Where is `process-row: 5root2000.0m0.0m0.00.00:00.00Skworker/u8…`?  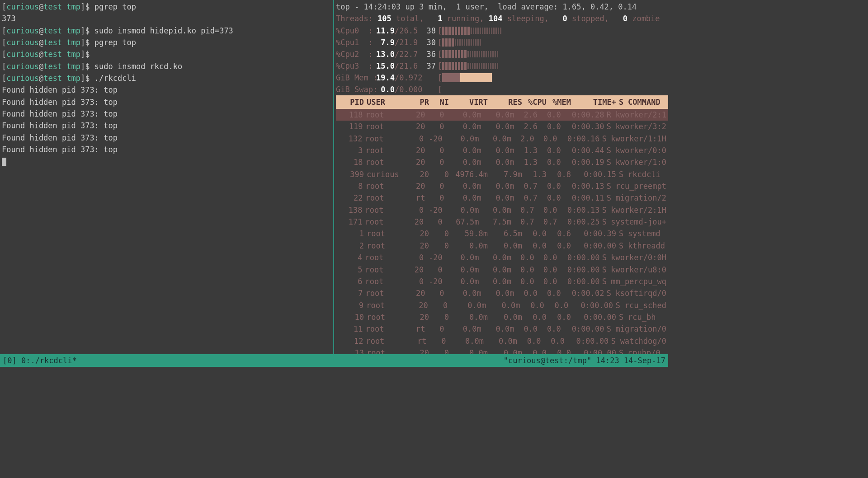
process-row: 5root2000.0m0.0m0.00.00:00.00Skworker/u8… is located at coordinates (502, 270).